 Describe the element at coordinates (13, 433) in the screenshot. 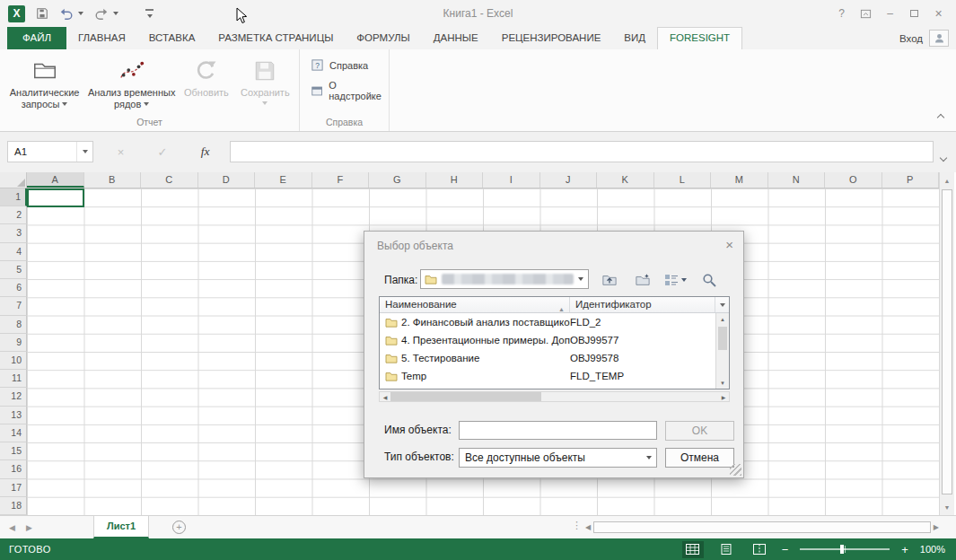

I see `row-header-14: 14` at that location.